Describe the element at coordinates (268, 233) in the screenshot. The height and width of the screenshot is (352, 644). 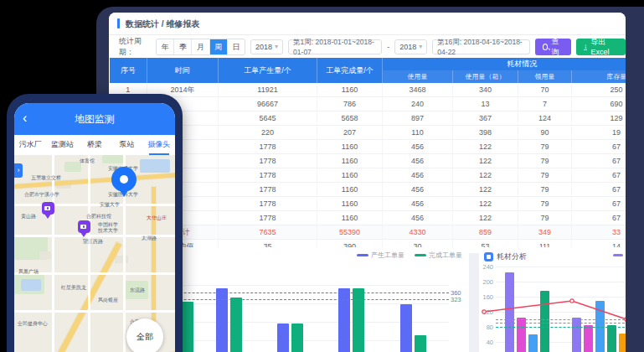
I see `table-cell: 7635` at that location.